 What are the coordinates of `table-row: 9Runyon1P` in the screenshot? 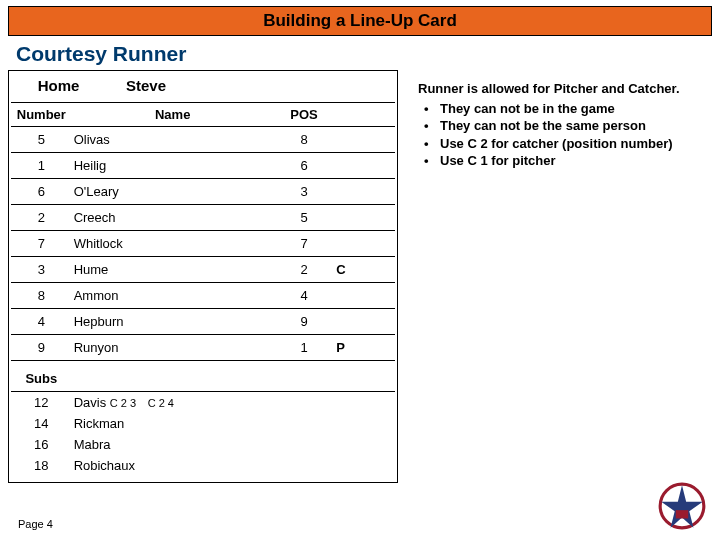 It's located at (203, 348).